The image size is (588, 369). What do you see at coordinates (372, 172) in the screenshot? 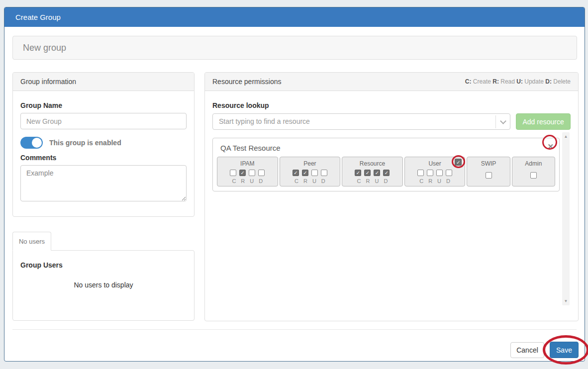
I see `permission-group-resource: Resource✓✓✓✓CRUD` at bounding box center [372, 172].